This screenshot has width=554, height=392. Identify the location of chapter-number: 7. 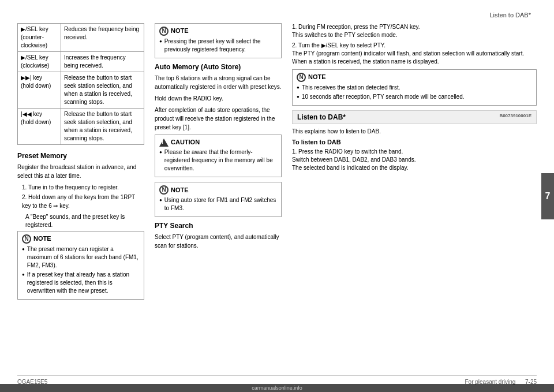
(548, 196).